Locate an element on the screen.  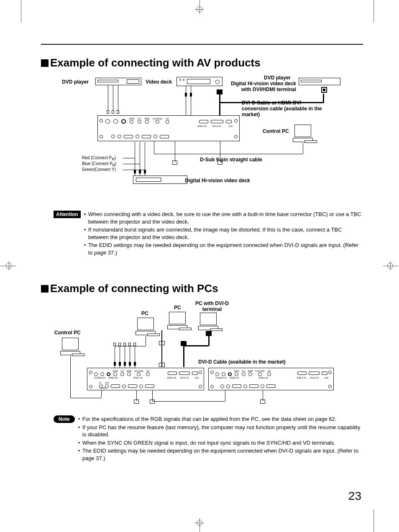
attention-badge: Attention is located at coordinates (67, 214).